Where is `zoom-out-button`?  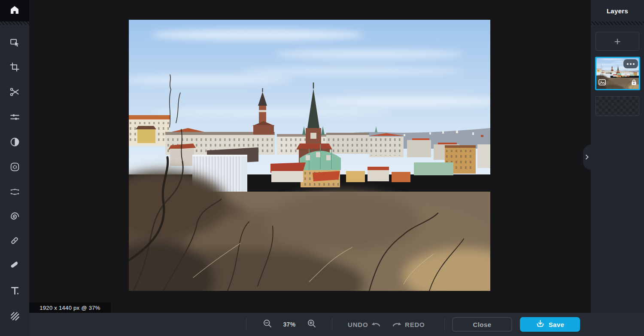
zoom-out-button is located at coordinates (267, 324).